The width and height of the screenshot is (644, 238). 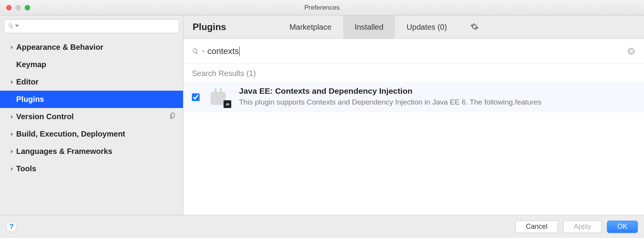 I want to click on plugin-title: Java EE: Contexts and Dependency Injecti…, so click(x=437, y=91).